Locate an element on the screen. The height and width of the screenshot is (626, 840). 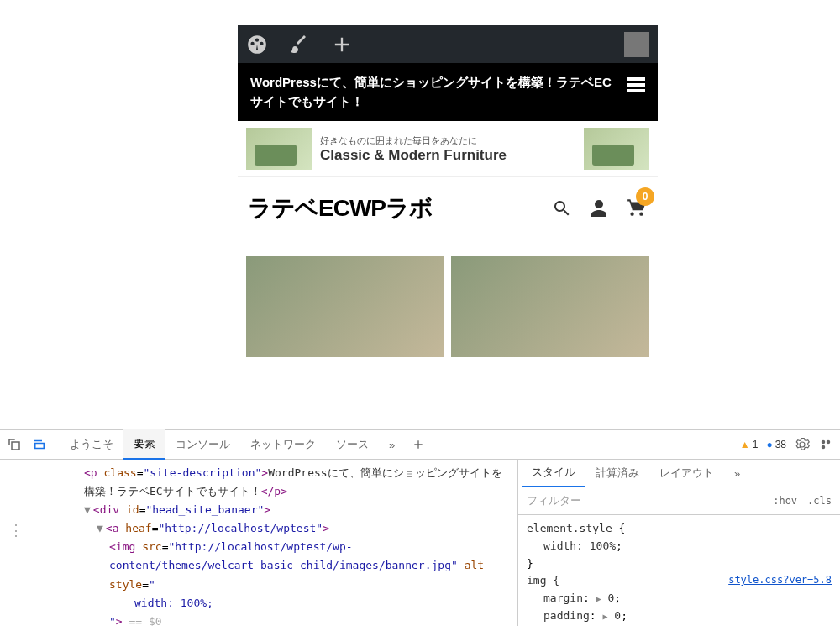
dashboard-icon is located at coordinates (257, 45).